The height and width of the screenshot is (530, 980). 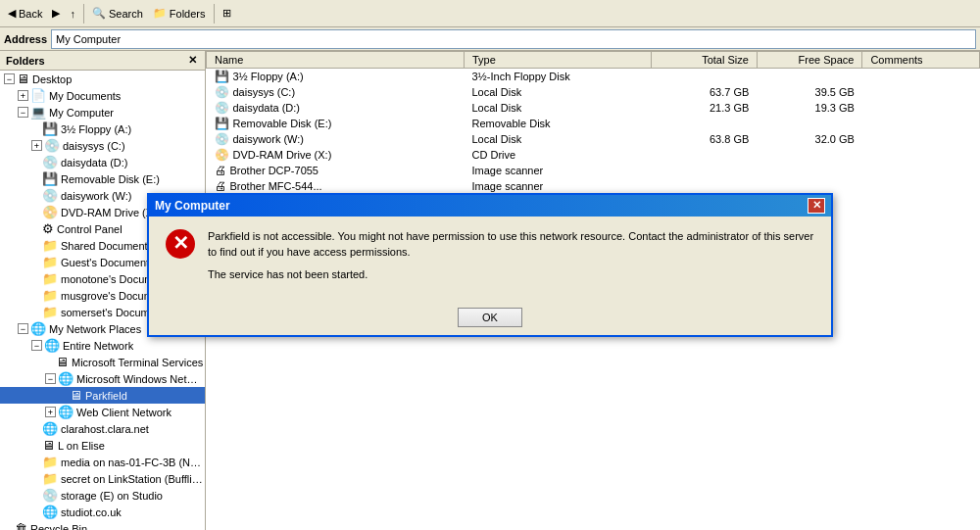 What do you see at coordinates (512, 259) in the screenshot?
I see `dialog-text: Parkfield is not accessible. You might n…` at bounding box center [512, 259].